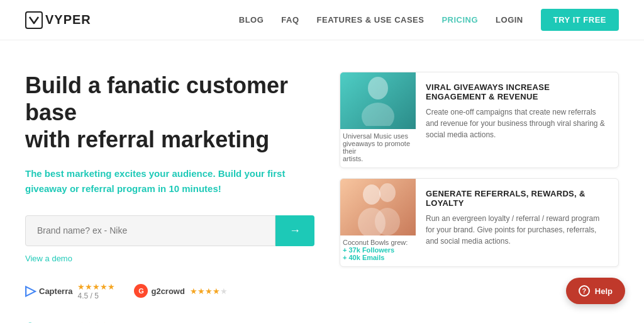 The width and height of the screenshot is (644, 323). What do you see at coordinates (580, 20) in the screenshot?
I see `try-free-button: TRY IT FREE` at bounding box center [580, 20].